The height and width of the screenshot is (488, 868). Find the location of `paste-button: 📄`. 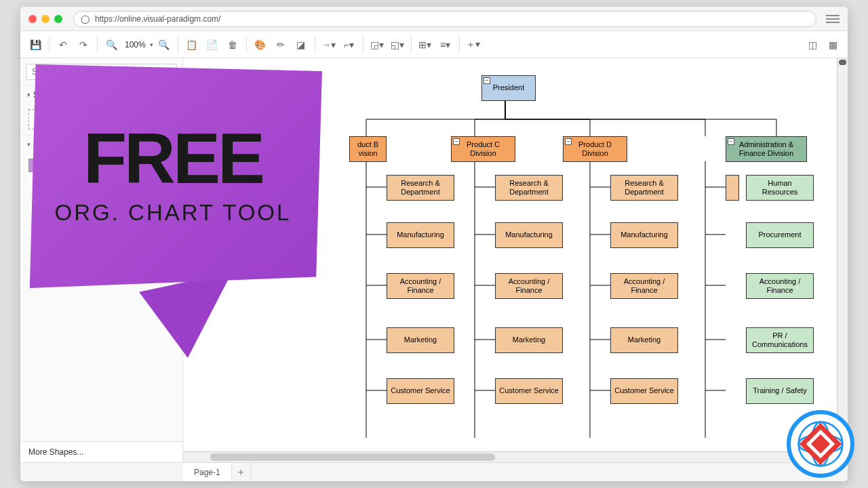

paste-button: 📄 is located at coordinates (212, 45).